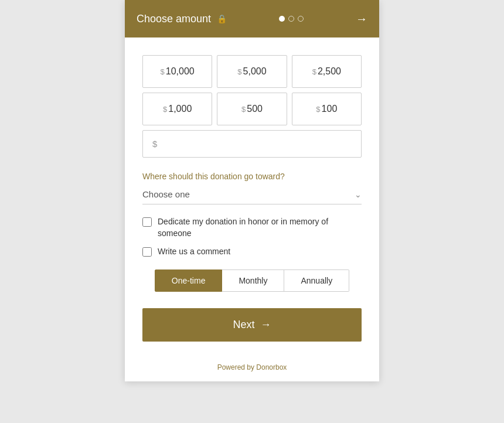 Image resolution: width=504 pixels, height=423 pixels. I want to click on chevron-down-icon: ⌄, so click(358, 195).